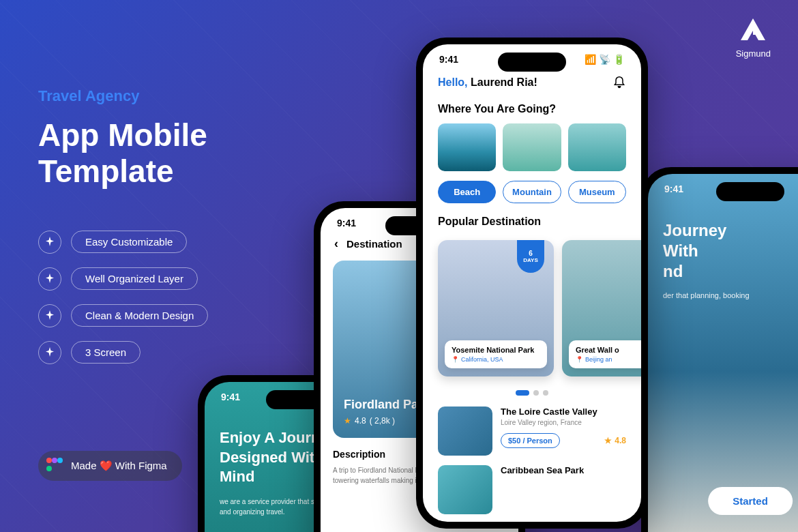  What do you see at coordinates (597, 192) in the screenshot?
I see `chip-museum: Museum` at bounding box center [597, 192].